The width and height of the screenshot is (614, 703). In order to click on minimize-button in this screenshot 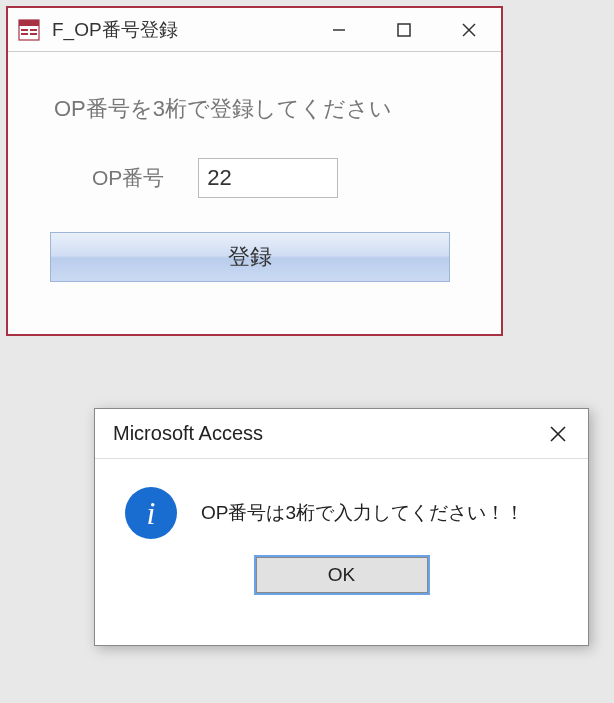, I will do `click(338, 30)`.